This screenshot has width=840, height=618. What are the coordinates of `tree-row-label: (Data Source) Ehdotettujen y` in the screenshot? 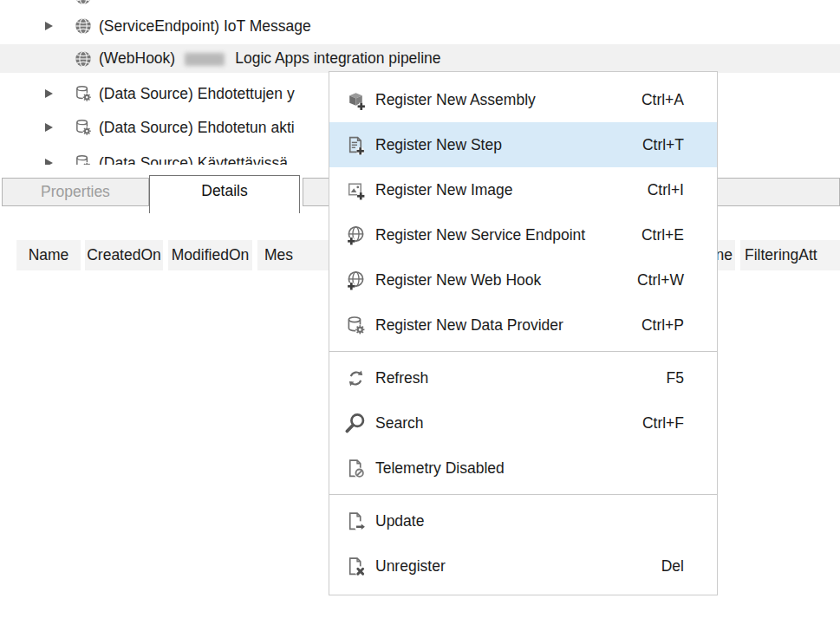 It's located at (197, 94).